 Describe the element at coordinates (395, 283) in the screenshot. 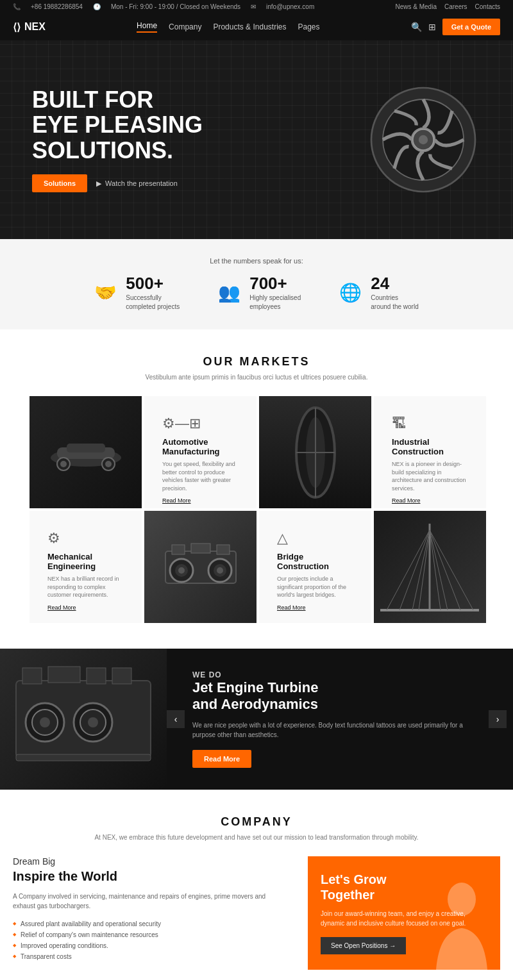

I see `stat-number-countries: 24` at that location.